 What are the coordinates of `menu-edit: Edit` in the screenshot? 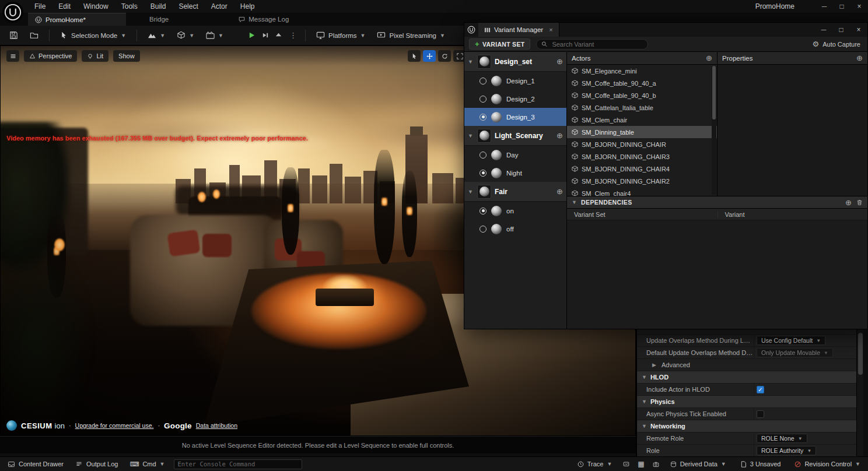 It's located at (64, 6).